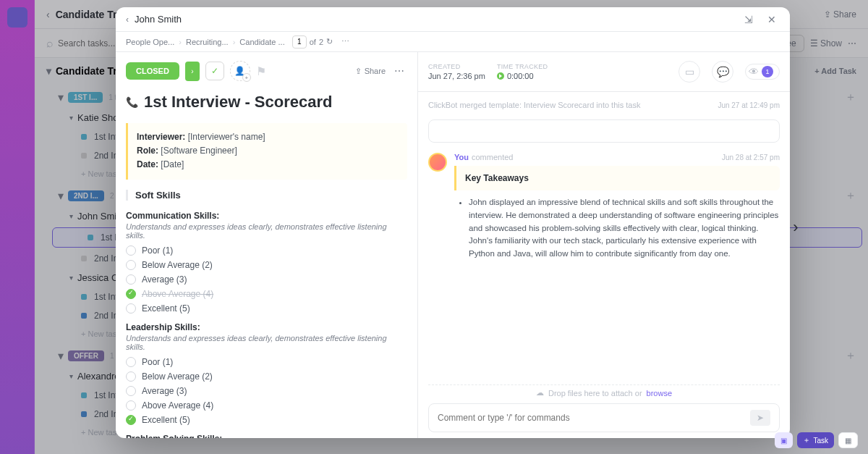  What do you see at coordinates (604, 131) in the screenshot?
I see `inline-reply-bar` at bounding box center [604, 131].